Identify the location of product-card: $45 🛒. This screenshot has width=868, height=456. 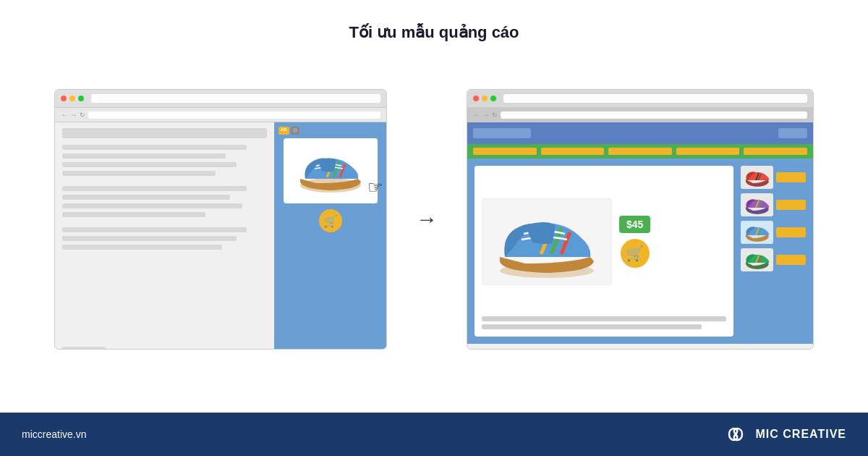
(604, 251).